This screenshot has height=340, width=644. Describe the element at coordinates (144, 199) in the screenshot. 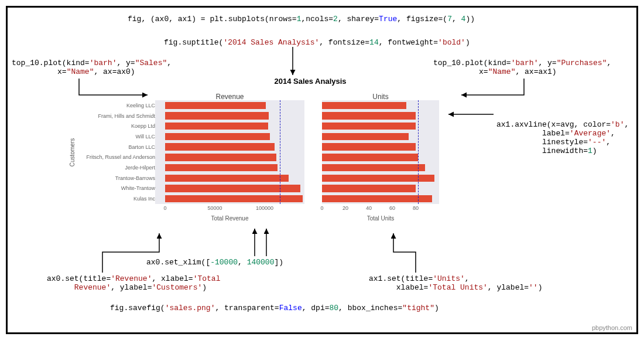

I see `category-label: Kulas Inc` at that location.